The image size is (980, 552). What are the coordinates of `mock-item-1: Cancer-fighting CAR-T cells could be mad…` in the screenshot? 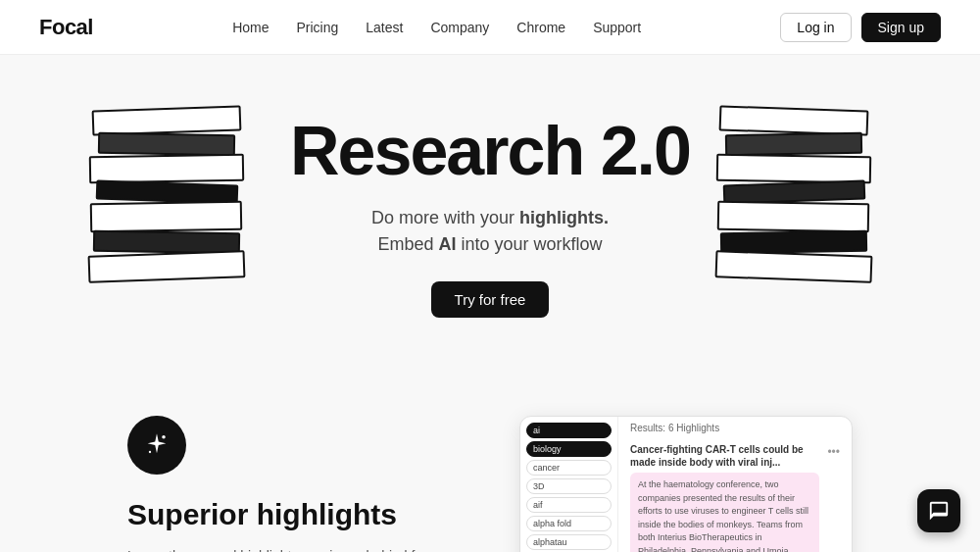 It's located at (735, 494).